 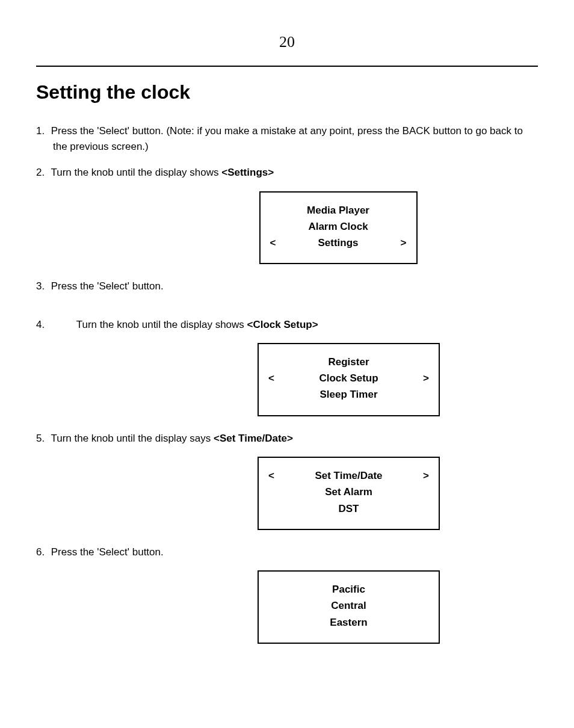 What do you see at coordinates (287, 325) in the screenshot?
I see `step-4: 4. Turn the knob until the display shows…` at bounding box center [287, 325].